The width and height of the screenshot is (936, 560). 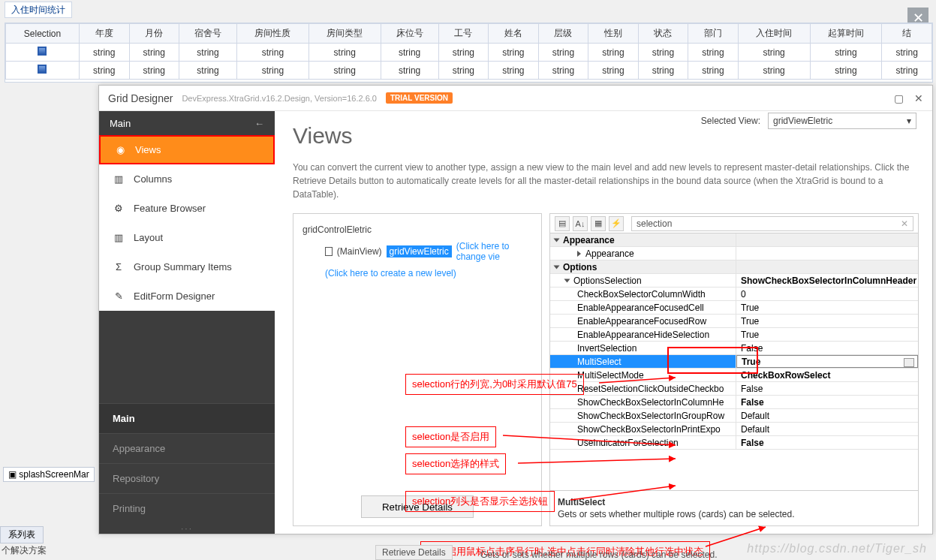 What do you see at coordinates (43, 71) in the screenshot?
I see `grid-cell` at bounding box center [43, 71].